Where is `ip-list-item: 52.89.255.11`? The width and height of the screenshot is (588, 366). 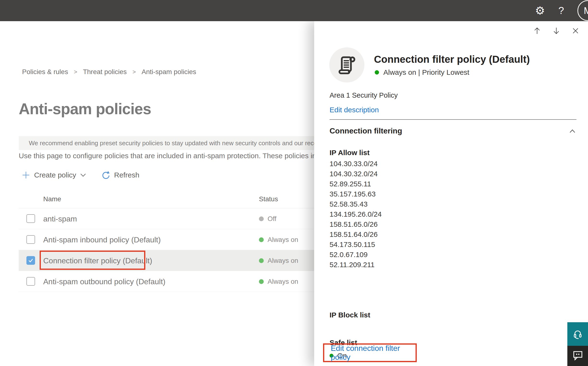 ip-list-item: 52.89.255.11 is located at coordinates (356, 184).